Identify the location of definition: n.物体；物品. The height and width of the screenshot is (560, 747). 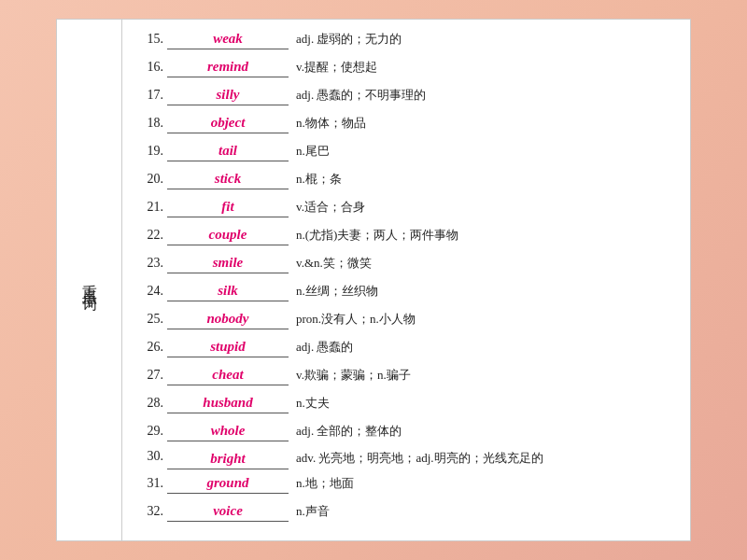
(487, 123).